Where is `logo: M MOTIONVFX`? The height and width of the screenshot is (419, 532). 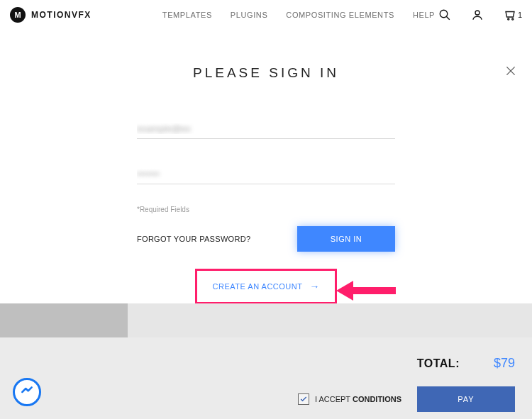 logo: M MOTIONVFX is located at coordinates (51, 15).